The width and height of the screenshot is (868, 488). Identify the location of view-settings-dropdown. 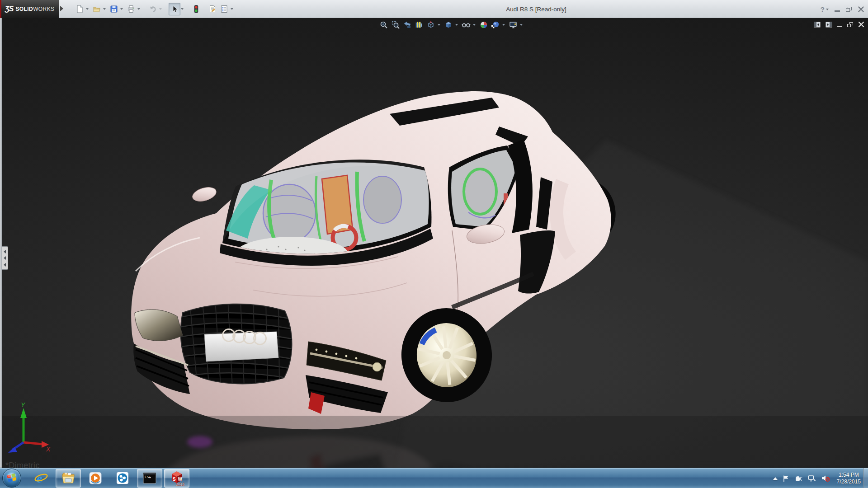
(521, 25).